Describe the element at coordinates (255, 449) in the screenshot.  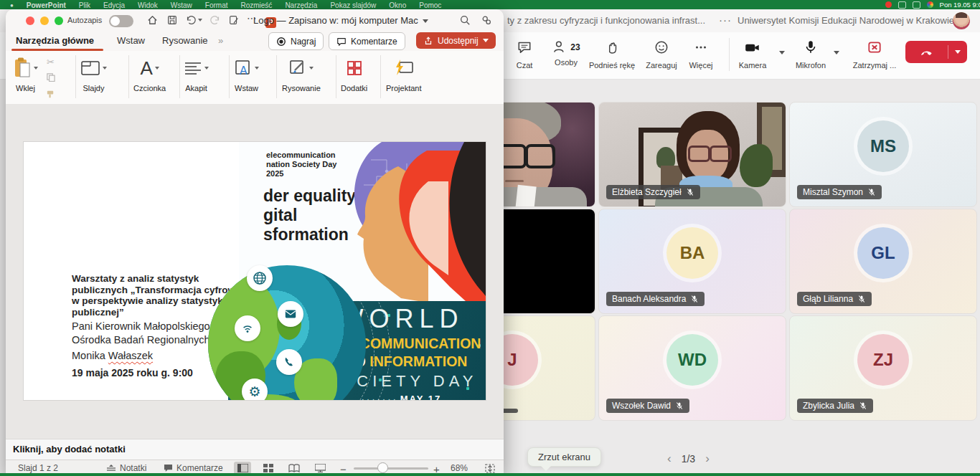
I see `notes-pane: Kliknij, aby dodać notatki` at that location.